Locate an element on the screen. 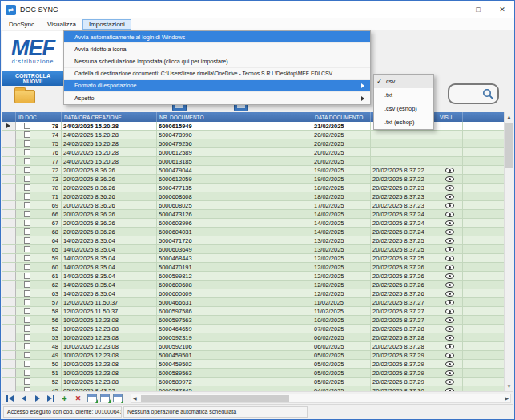 The width and height of the screenshot is (515, 420). last-record-button is located at coordinates (51, 398).